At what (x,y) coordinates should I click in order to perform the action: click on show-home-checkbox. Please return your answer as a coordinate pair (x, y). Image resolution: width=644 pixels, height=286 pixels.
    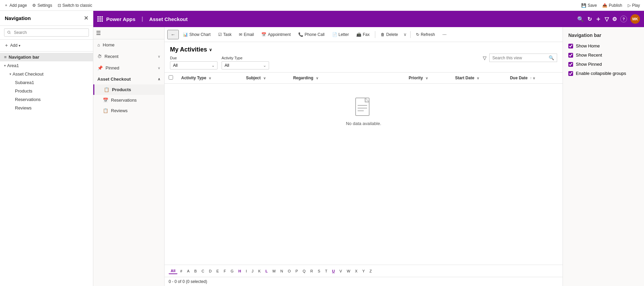
    Looking at the image, I should click on (571, 46).